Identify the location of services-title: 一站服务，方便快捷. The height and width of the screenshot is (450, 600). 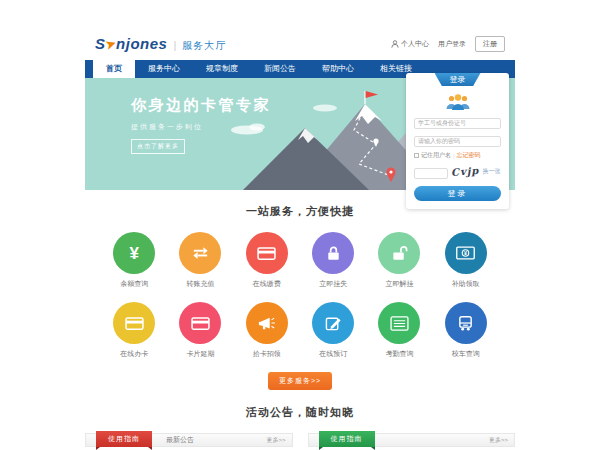
(300, 211).